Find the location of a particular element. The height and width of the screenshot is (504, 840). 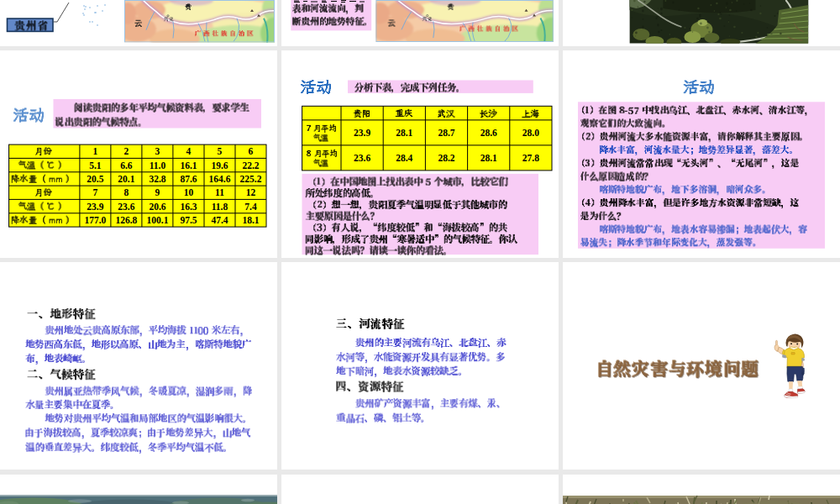

svg-text: 12 is located at coordinates (251, 192).